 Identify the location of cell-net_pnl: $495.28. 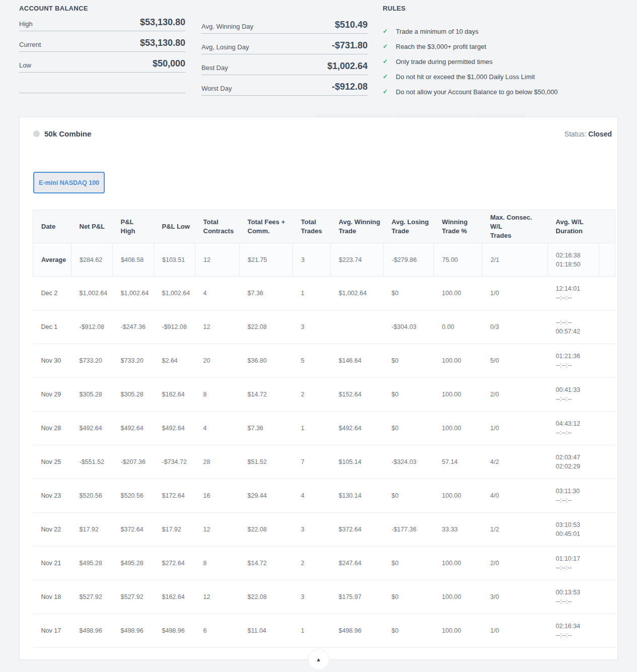
(92, 563).